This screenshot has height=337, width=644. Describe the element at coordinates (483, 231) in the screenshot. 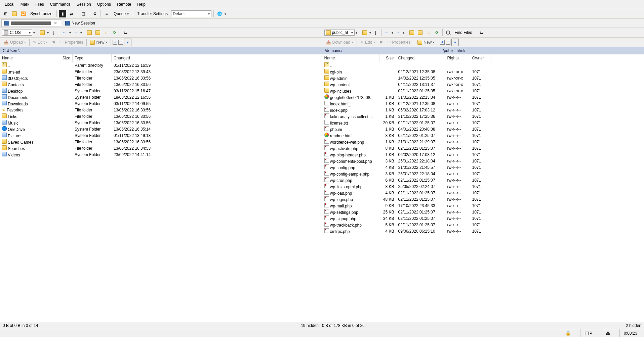

I see `list-item: xmlrpc.php4 KB09/06/2020 06:25:10rw-r--r…` at that location.